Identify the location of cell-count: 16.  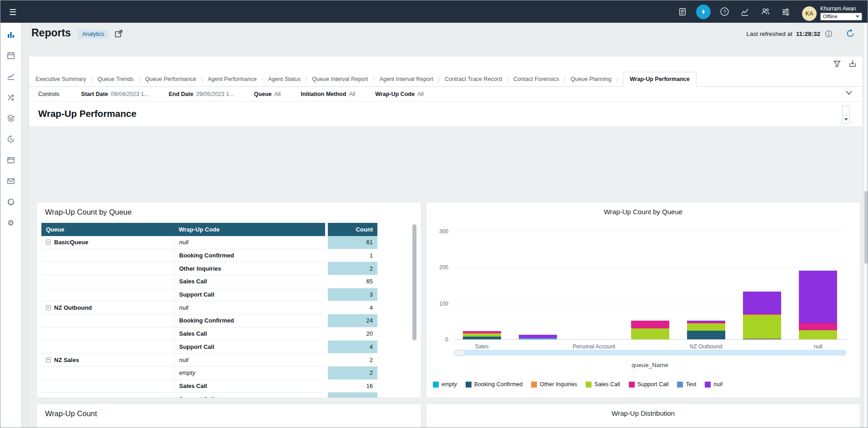
(353, 387).